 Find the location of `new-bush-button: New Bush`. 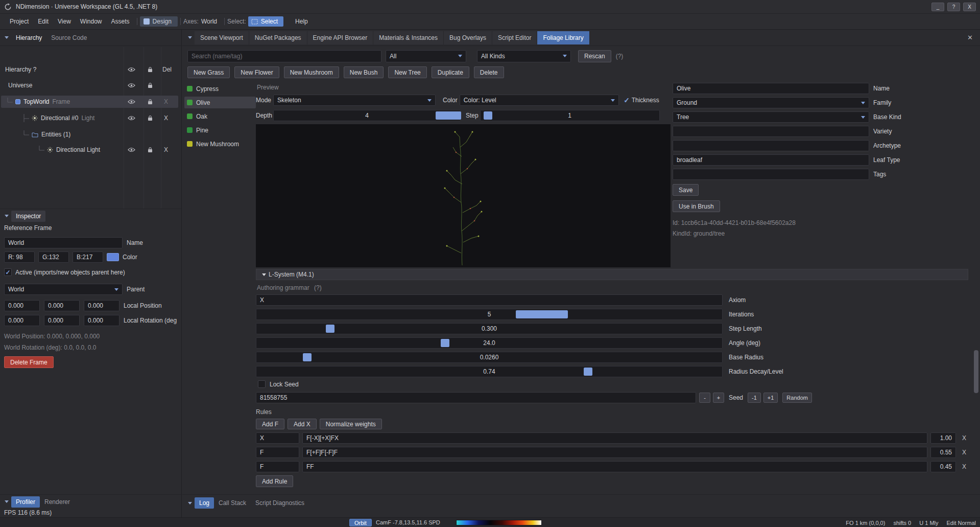

new-bush-button: New Bush is located at coordinates (364, 73).